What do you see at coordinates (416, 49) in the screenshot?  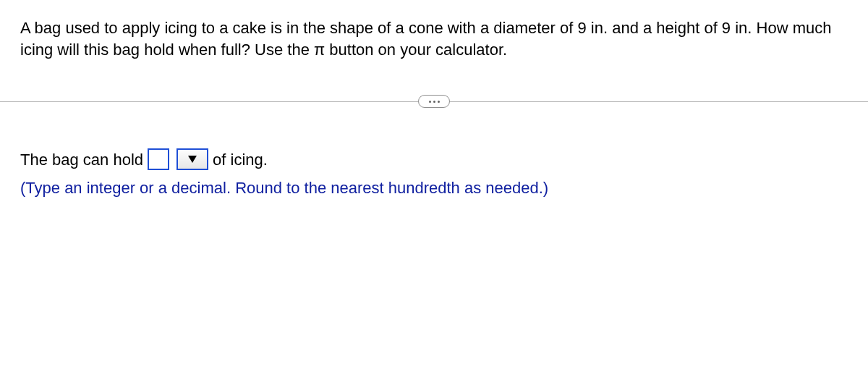 I see `question-part-2: button on your calculator.` at bounding box center [416, 49].